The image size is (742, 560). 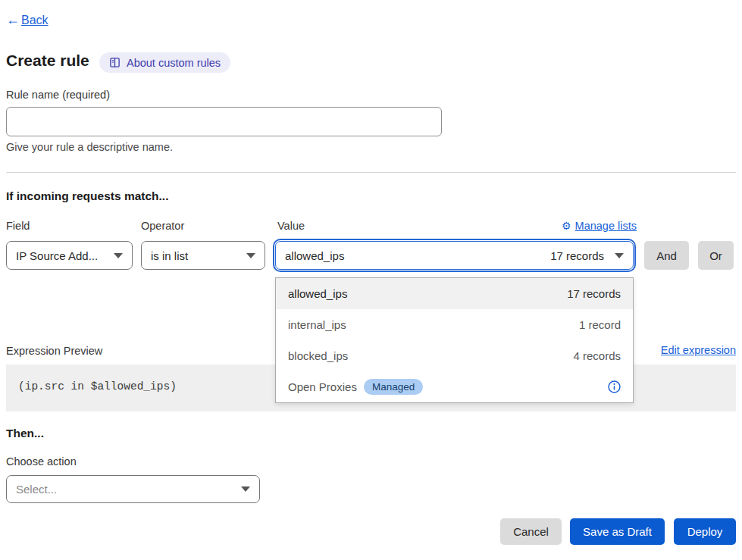 What do you see at coordinates (318, 294) in the screenshot?
I see `list-name: allowed_ips` at bounding box center [318, 294].